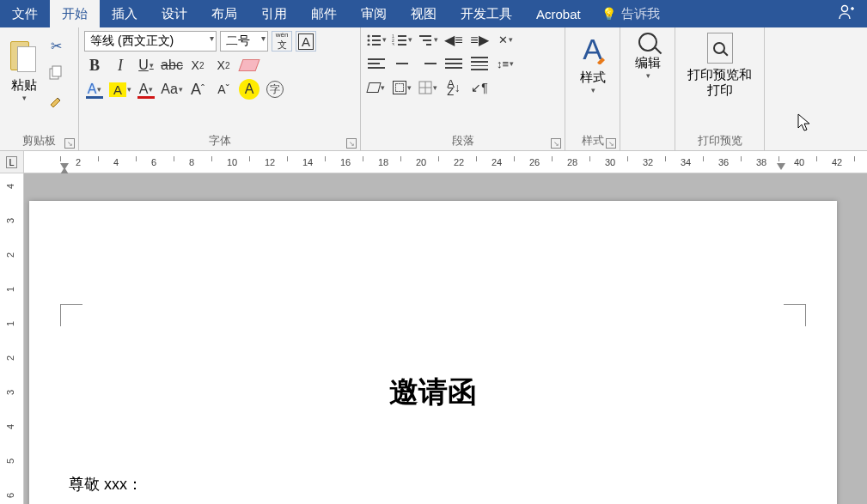 The image size is (867, 504). Describe the element at coordinates (12, 161) in the screenshot. I see `ruler-corner: L` at that location.